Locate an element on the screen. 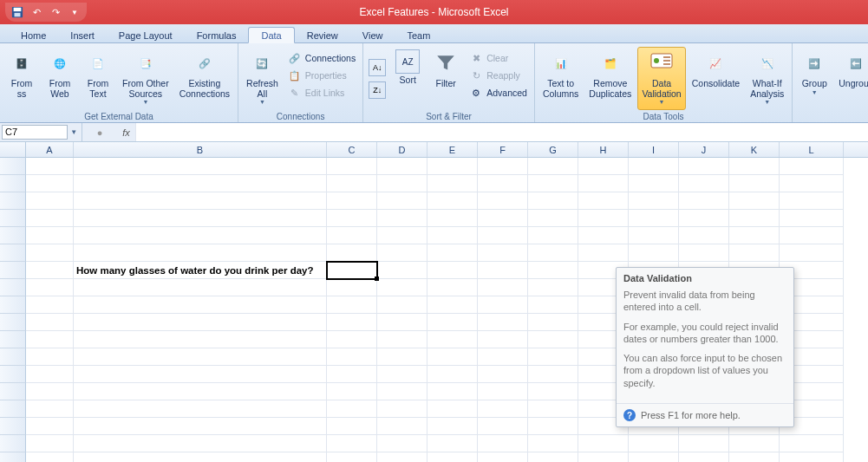  reapply-button: ↻ Reapply is located at coordinates (498, 75).